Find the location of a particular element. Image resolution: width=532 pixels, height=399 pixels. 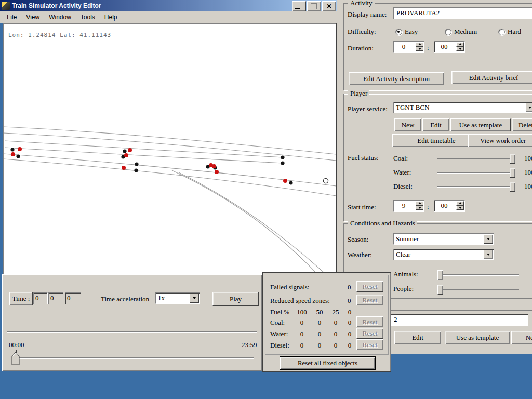

title-bar: Train Simulator Activity Editor ✕ is located at coordinates (168, 6).